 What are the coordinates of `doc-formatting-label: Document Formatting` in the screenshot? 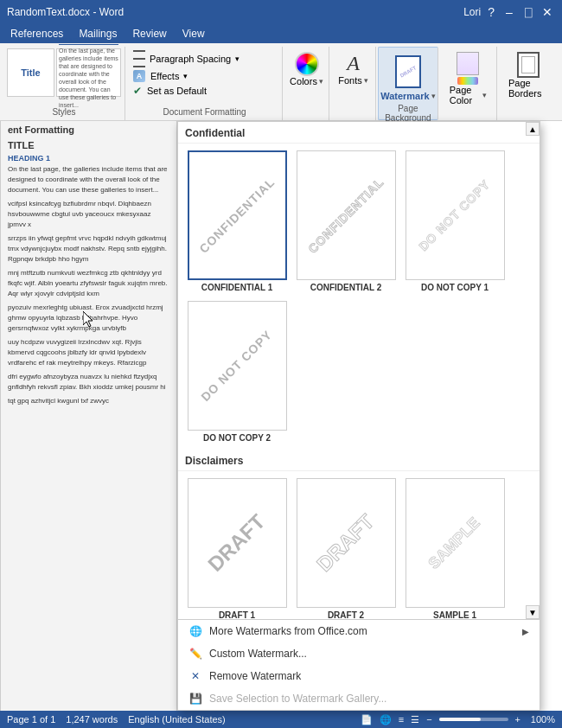 It's located at (204, 112).